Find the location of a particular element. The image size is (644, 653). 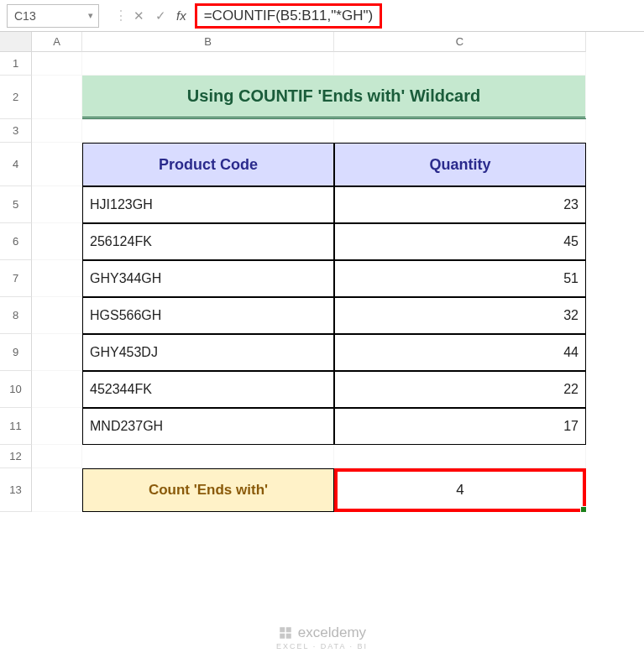

data-code: HJI123GH is located at coordinates (208, 205).